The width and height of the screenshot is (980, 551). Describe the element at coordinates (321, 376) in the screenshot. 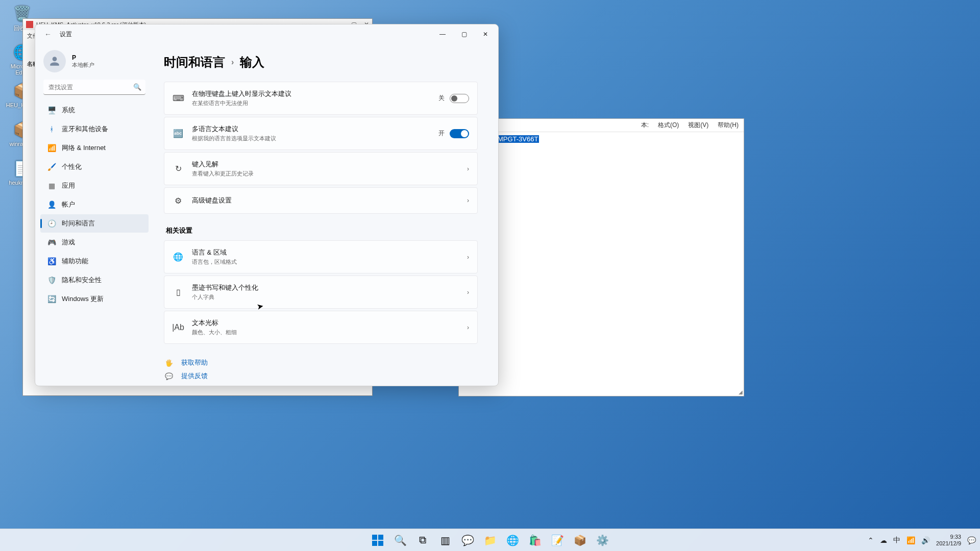

I see `feedback-link: 💬 提供反馈` at that location.